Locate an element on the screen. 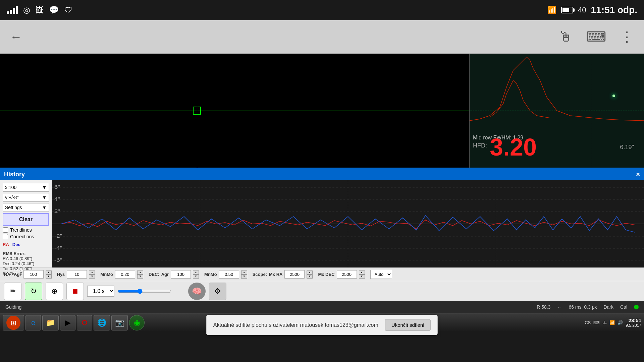 The height and width of the screenshot is (362, 644). chrome-button: 🌐 is located at coordinates (102, 323).